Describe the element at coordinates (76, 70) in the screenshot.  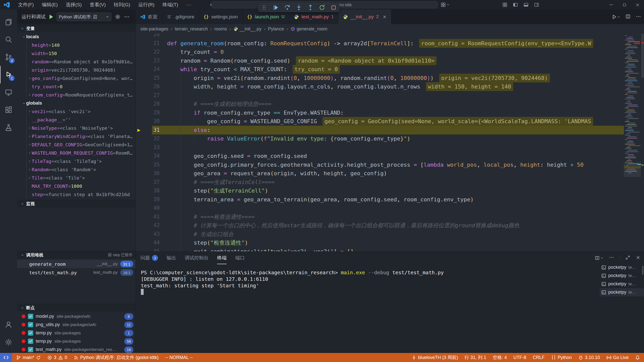
I see `variable-origin: origin = vec2i(7205730, 9024468)` at that location.